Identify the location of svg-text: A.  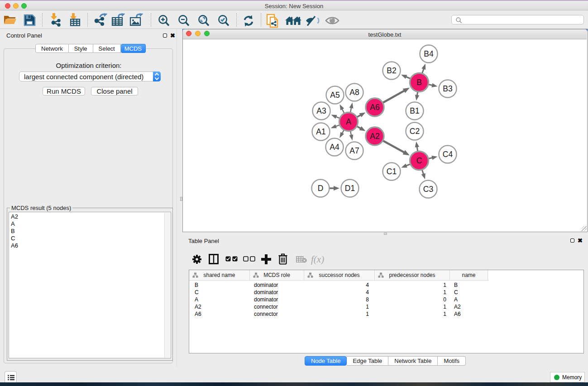
(349, 122).